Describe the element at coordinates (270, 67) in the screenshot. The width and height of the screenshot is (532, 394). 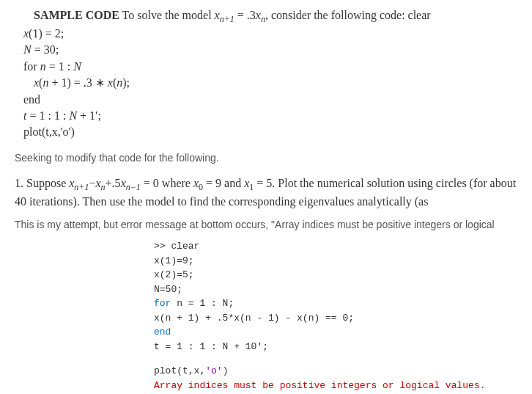
I see `sample-line-3: for n = 1 : N` at that location.